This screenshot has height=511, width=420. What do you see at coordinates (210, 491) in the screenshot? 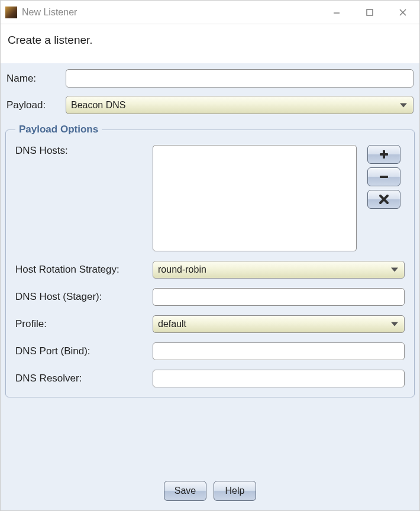
I see `dialog-footer: Save Help` at bounding box center [210, 491].